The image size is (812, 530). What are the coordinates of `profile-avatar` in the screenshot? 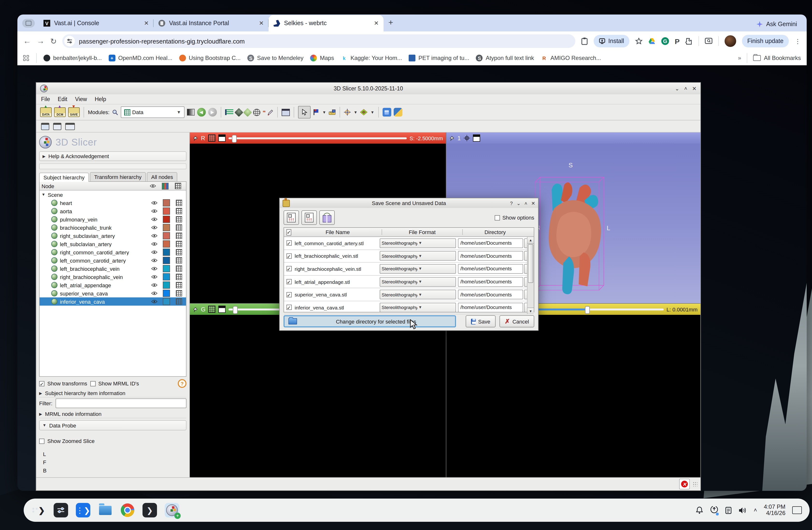 It's located at (730, 41).